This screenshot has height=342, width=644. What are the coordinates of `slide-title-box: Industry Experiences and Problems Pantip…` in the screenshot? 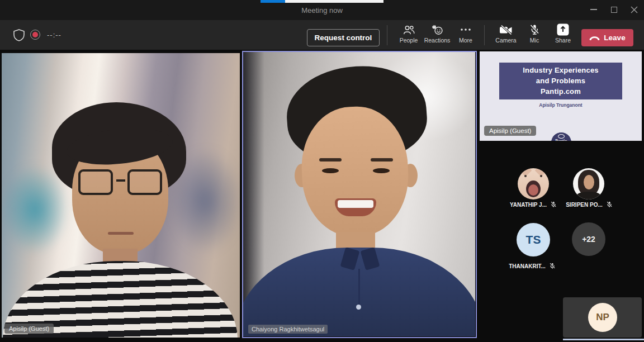 It's located at (561, 81).